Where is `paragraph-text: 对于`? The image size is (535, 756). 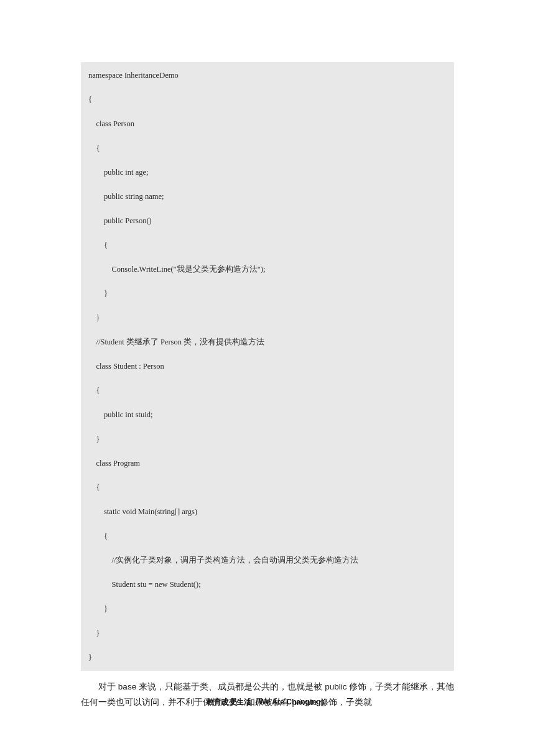
paragraph-text: 对于 is located at coordinates (108, 686).